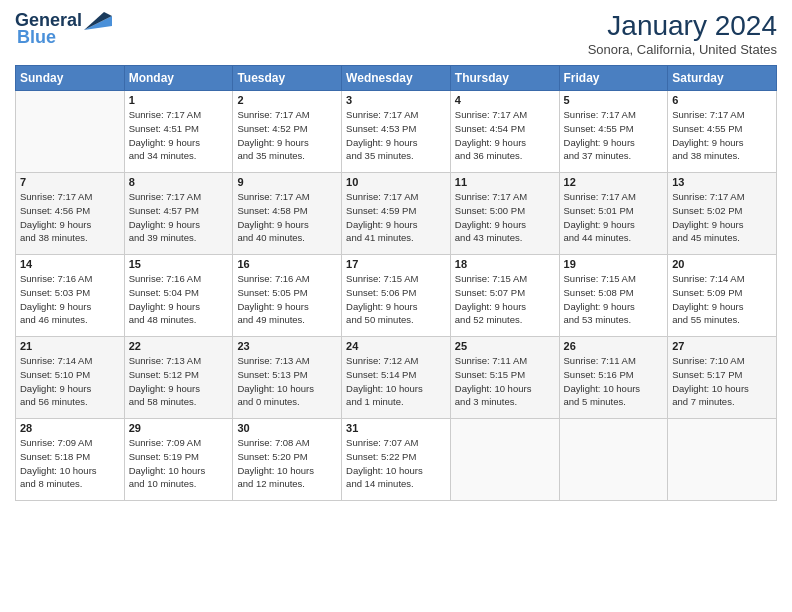  I want to click on calendar-cell: 22Sunrise: 7:13 AM Sunset: 5:12 PM Dayli…, so click(178, 378).